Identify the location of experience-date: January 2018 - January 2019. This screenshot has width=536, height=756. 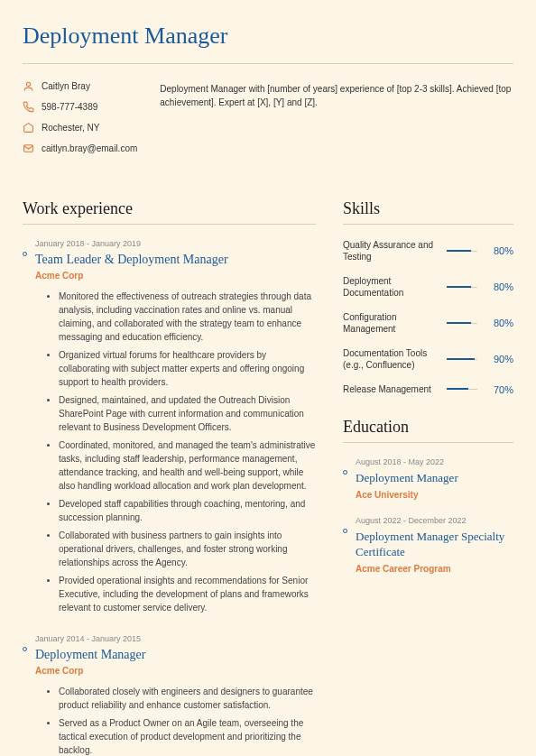
(175, 244).